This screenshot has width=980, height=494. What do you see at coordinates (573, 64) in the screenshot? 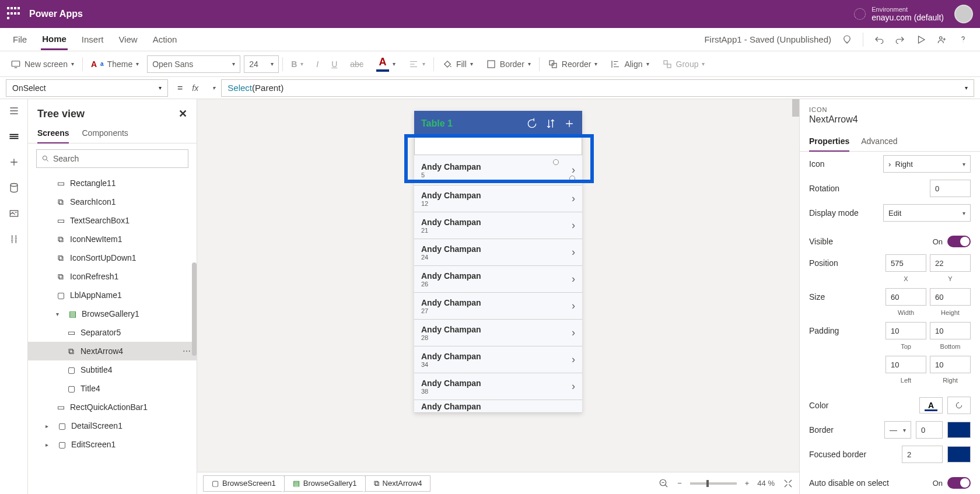
I see `reorder-button: Reorder▾` at bounding box center [573, 64].